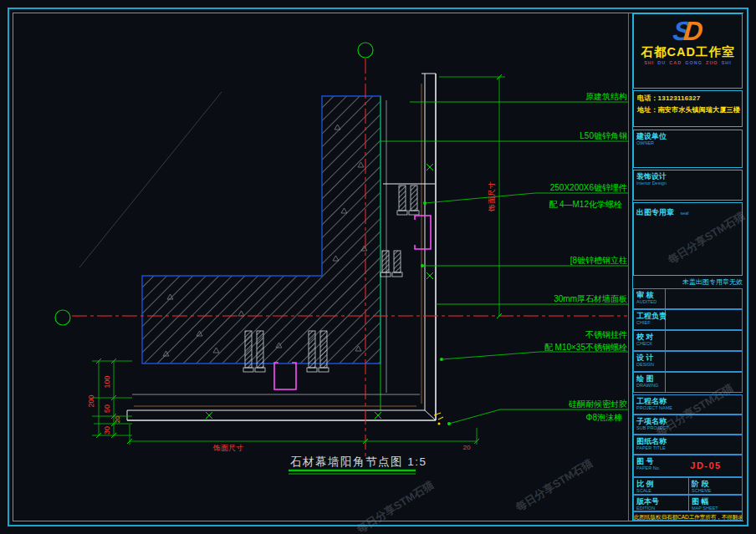 The image size is (756, 534). Describe the element at coordinates (687, 425) in the screenshot. I see `subproject-name-box: 子项名称SUB PROJECT` at that location.